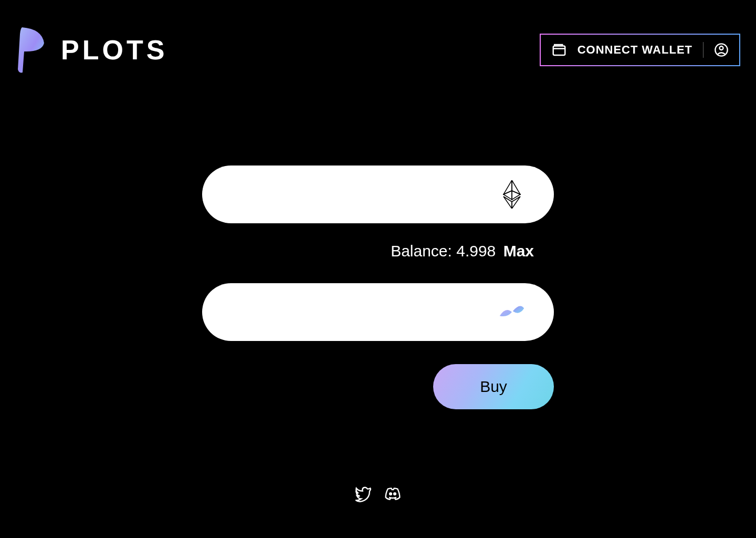 Image resolution: width=756 pixels, height=538 pixels. I want to click on max-button: Max, so click(519, 251).